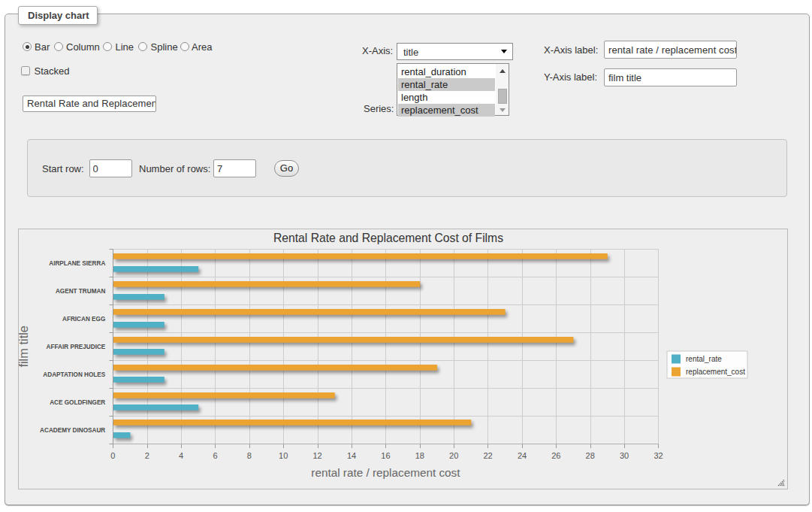 The height and width of the screenshot is (512, 812). What do you see at coordinates (113, 456) in the screenshot?
I see `svg-text: 0` at bounding box center [113, 456].